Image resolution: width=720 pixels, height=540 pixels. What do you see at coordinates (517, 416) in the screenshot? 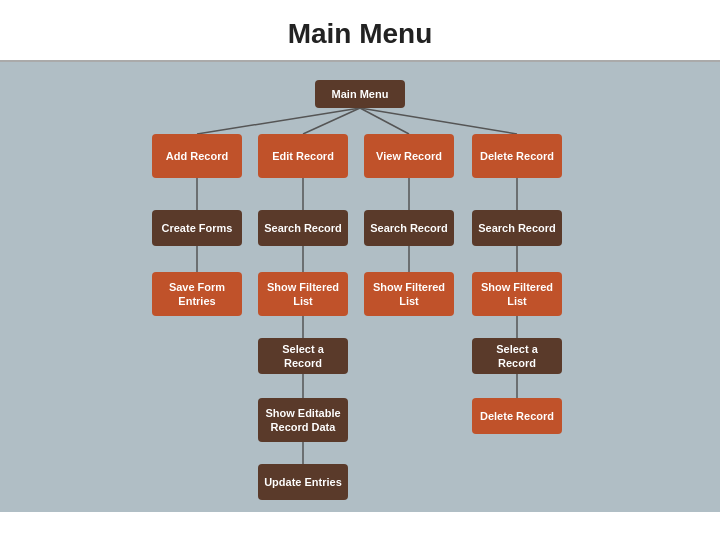
I see `node-deleterecord2: Delete Record` at bounding box center [517, 416].